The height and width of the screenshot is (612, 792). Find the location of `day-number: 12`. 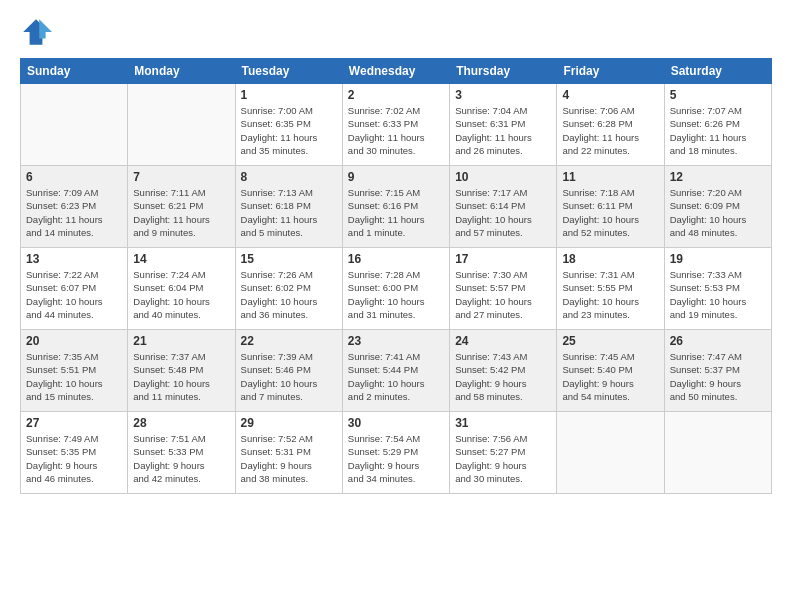

day-number: 12 is located at coordinates (718, 177).